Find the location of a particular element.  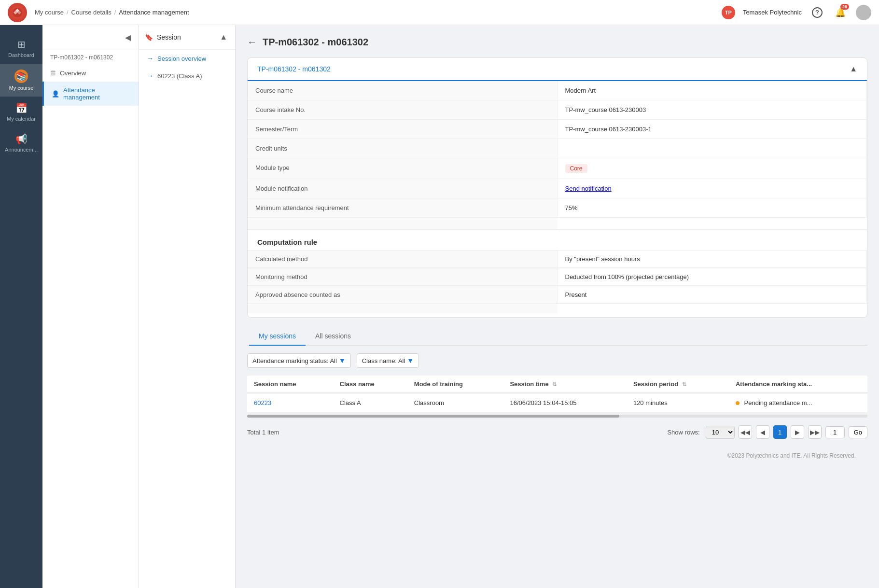

bookmark-icon: 🔖 is located at coordinates (149, 37).